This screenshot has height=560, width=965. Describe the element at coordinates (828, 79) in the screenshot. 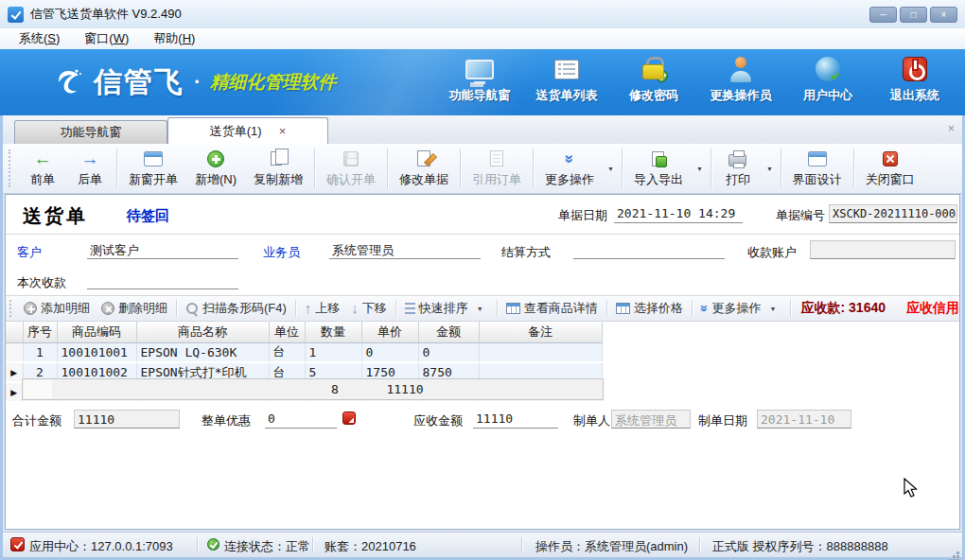

I see `nav-user-center: 用户中心` at that location.